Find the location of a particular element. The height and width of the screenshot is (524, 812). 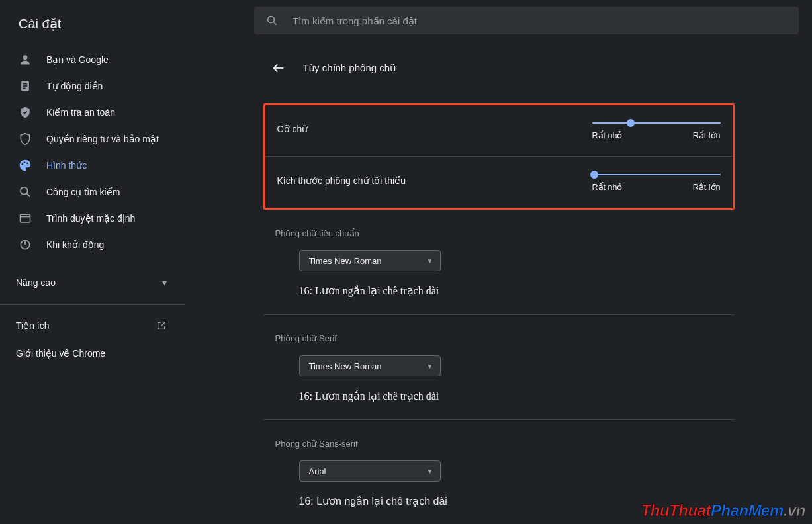

font-size-label: Cỡ chữ is located at coordinates (293, 129).